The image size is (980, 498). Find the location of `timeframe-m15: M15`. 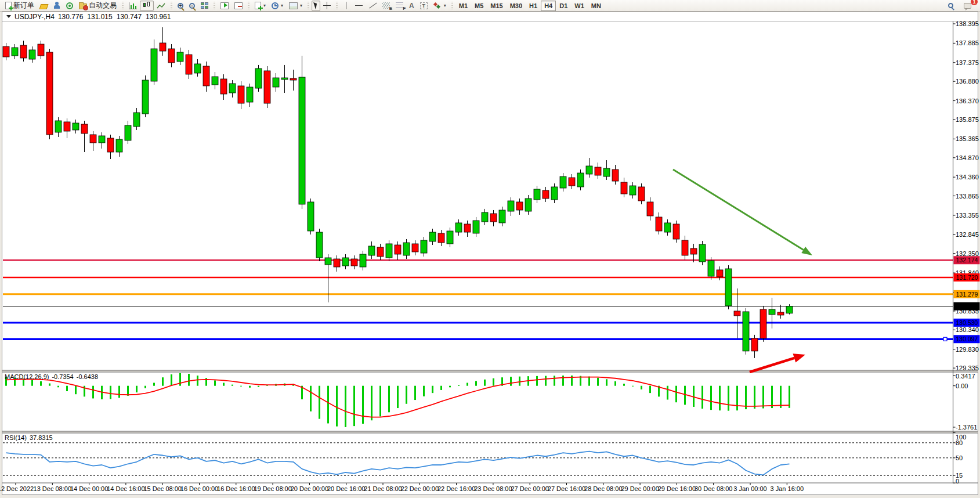

timeframe-m15: M15 is located at coordinates (497, 6).